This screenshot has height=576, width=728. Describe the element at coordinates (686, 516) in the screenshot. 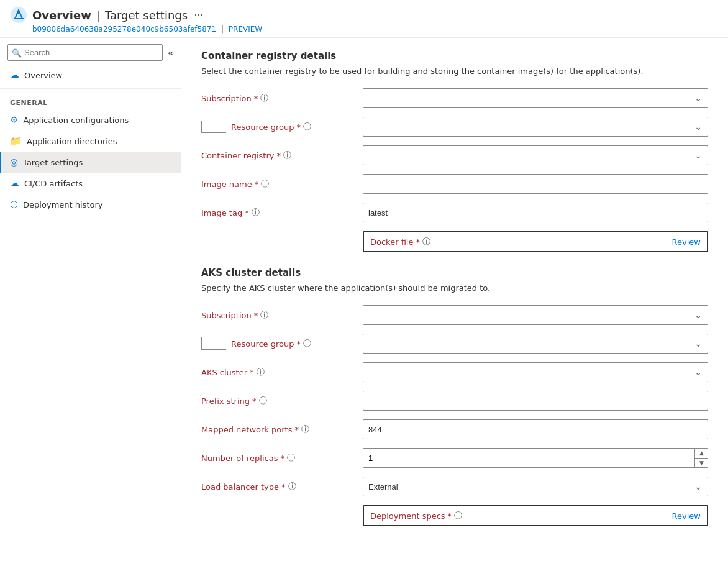

I see `deployment-specs-review-link: Review` at that location.